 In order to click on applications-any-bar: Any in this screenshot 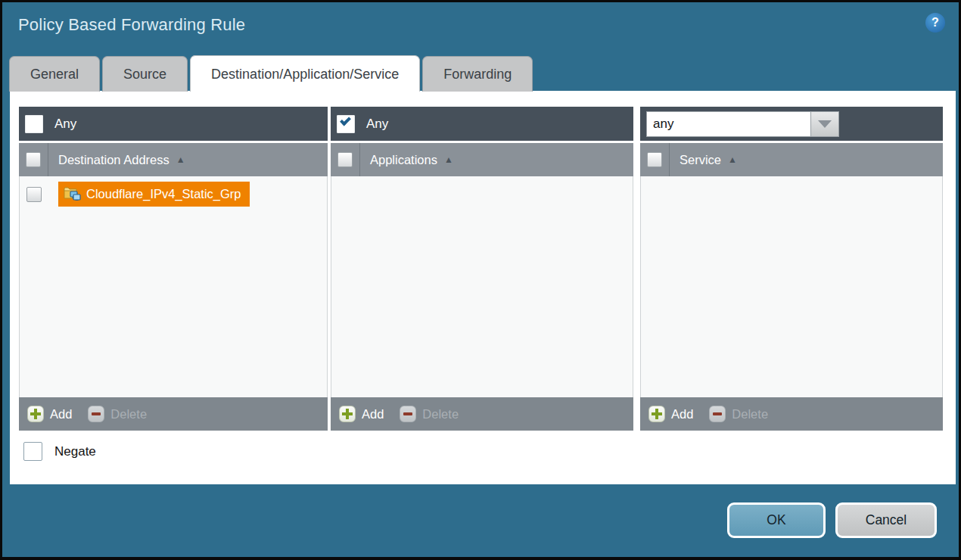, I will do `click(482, 124)`.